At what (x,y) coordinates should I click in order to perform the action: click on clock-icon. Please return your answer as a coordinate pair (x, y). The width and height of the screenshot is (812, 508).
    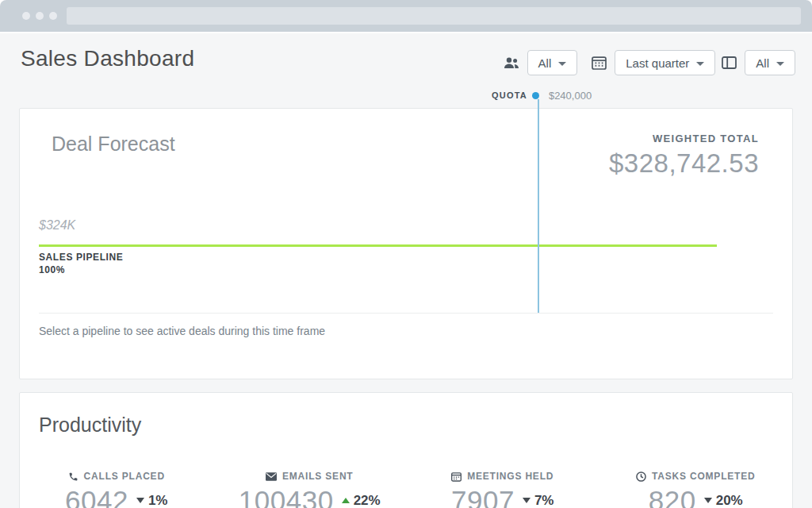
    Looking at the image, I should click on (641, 476).